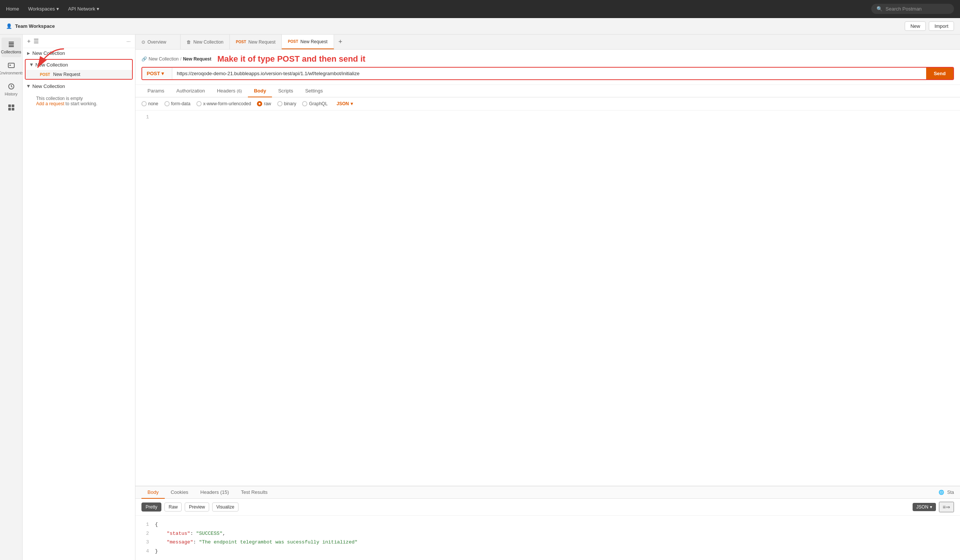 This screenshot has width=960, height=560. What do you see at coordinates (548, 534) in the screenshot?
I see `resp-line-2: 2 "status": "SUCCESS",` at bounding box center [548, 534].